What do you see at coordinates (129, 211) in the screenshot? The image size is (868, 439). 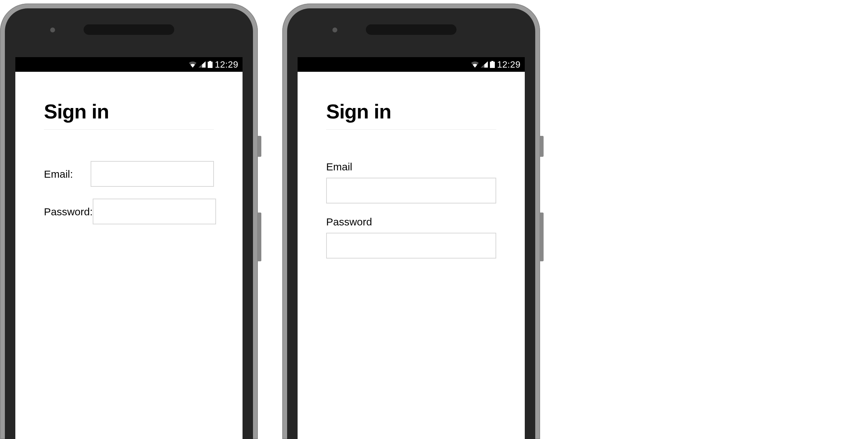 I see `password-row: Password:` at bounding box center [129, 211].